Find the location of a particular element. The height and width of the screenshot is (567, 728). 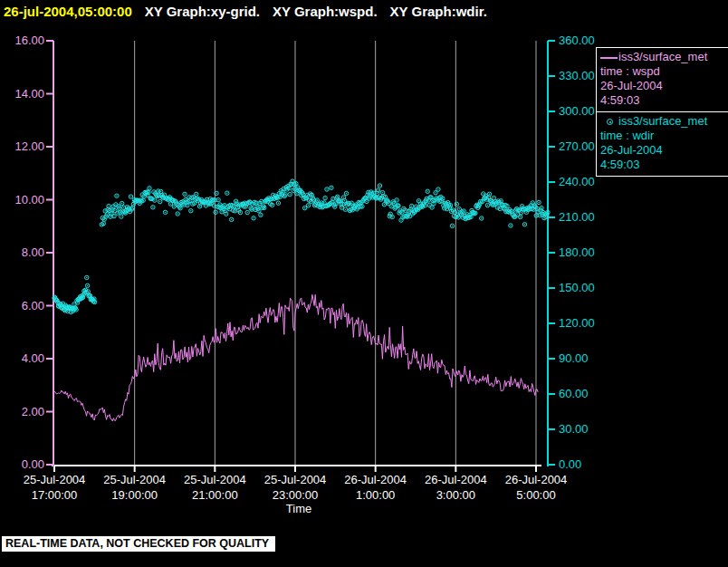

legend-wspd-name-row: iss3/surface_met is located at coordinates (663, 57).